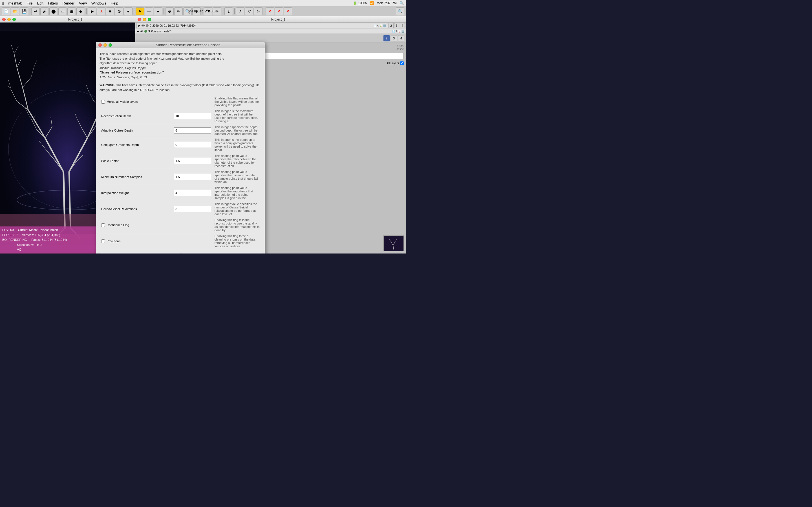 This screenshot has width=812, height=507. I want to click on layer-tool-3c: 📊, so click(399, 32).